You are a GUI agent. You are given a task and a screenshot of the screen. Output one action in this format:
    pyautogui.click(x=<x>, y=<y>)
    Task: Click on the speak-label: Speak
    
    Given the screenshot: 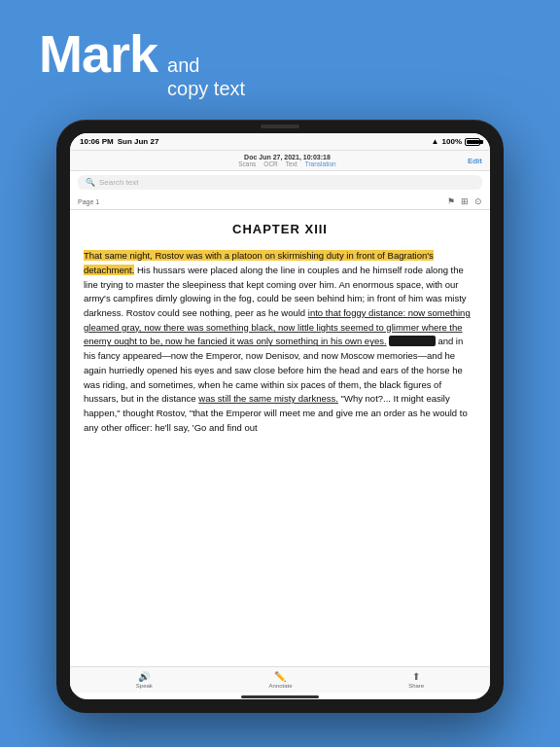 What is the action you would take?
    pyautogui.click(x=144, y=686)
    